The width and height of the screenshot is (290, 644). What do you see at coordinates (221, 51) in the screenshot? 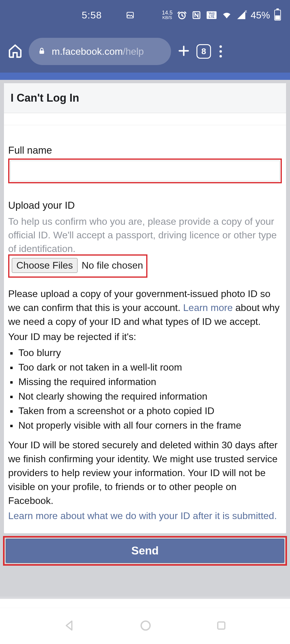
I see `menu-icon` at bounding box center [221, 51].